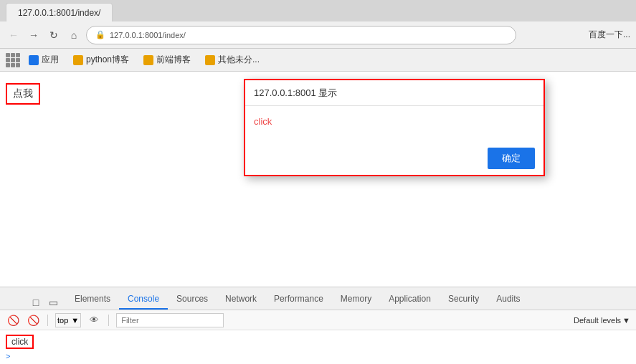 Image resolution: width=636 pixels, height=364 pixels. Describe the element at coordinates (262, 122) in the screenshot. I see `alert-message: click` at that location.